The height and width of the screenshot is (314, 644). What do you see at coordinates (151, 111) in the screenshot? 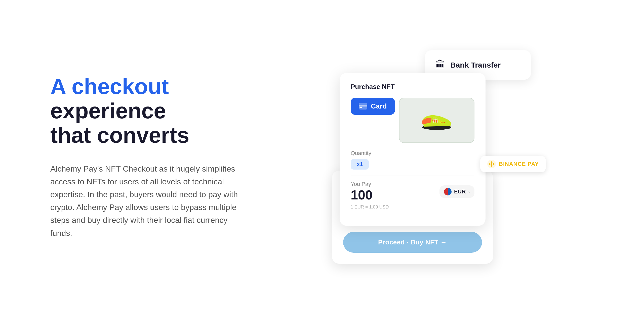
I see `main-headline: A checkout experience that converts` at bounding box center [151, 111].